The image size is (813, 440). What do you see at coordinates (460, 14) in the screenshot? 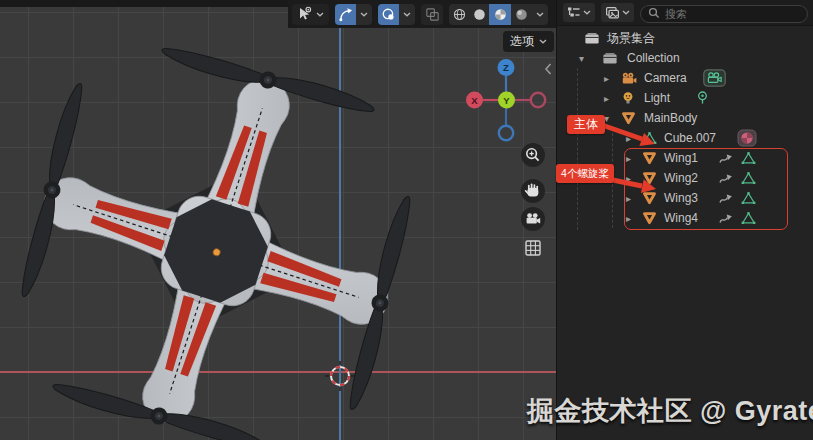
I see `wireframe-sphere-icon` at bounding box center [460, 14].